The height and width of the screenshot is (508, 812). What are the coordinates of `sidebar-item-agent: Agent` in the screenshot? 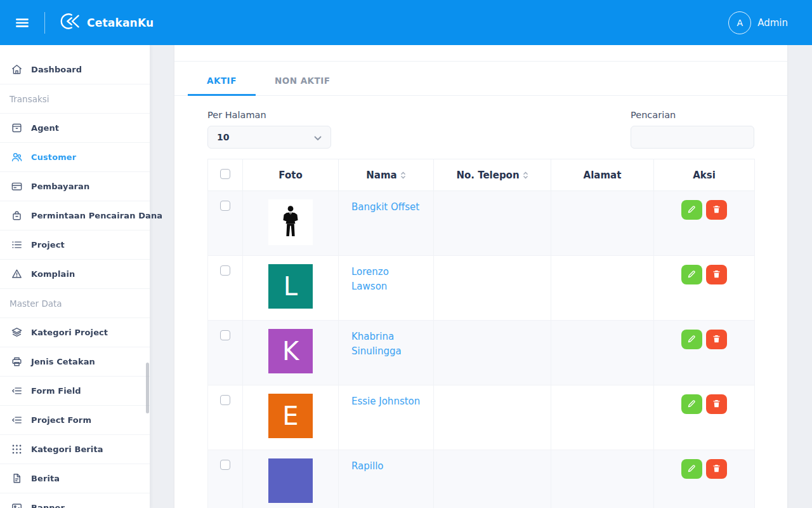 It's located at (75, 128).